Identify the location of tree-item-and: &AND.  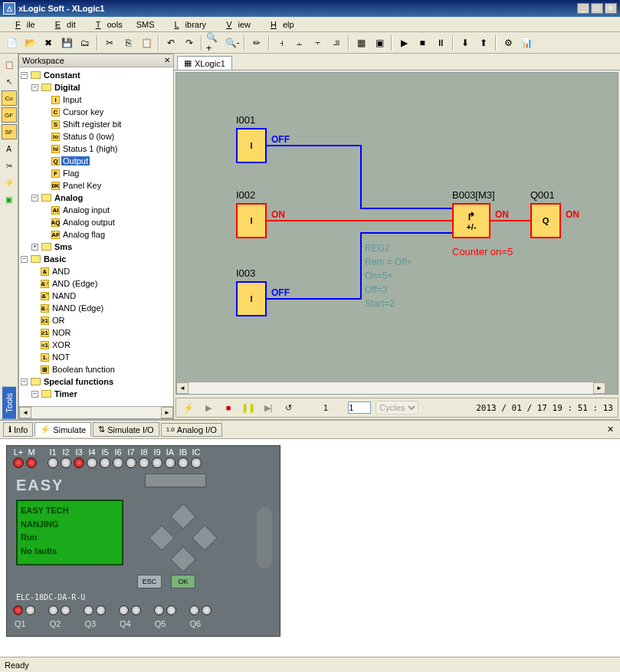
(97, 271).